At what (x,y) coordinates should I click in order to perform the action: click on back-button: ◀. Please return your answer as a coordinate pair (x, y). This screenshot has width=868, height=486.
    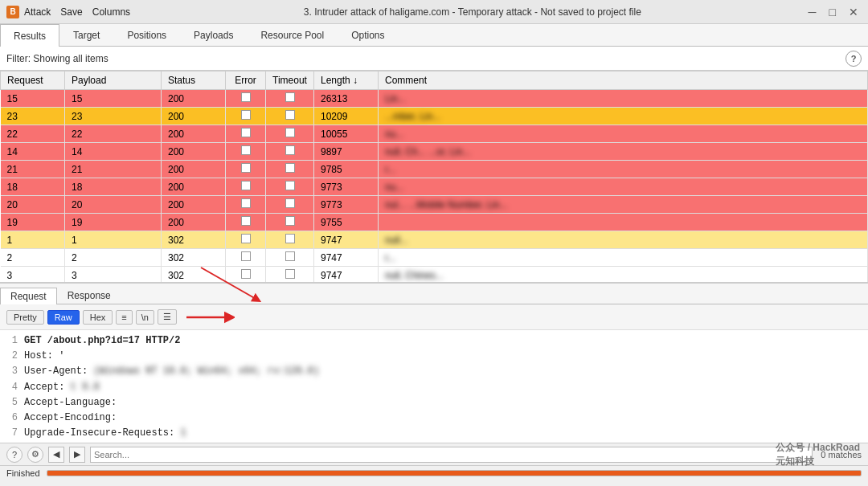
    Looking at the image, I should click on (56, 455).